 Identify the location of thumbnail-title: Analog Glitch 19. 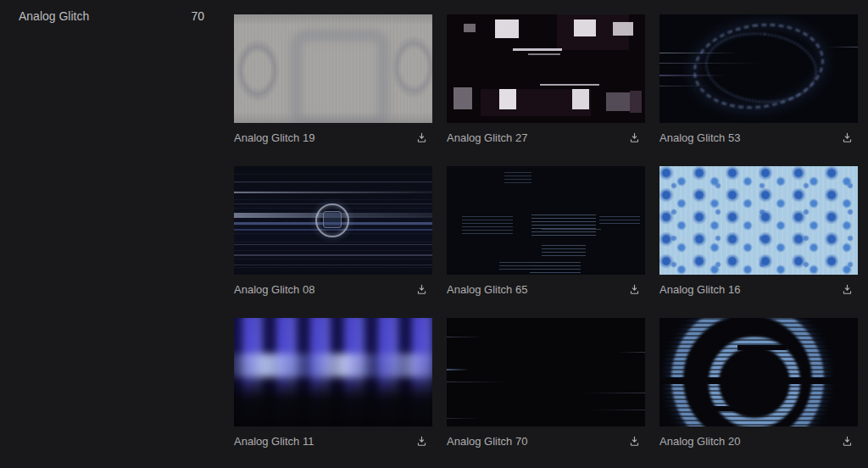
(275, 137).